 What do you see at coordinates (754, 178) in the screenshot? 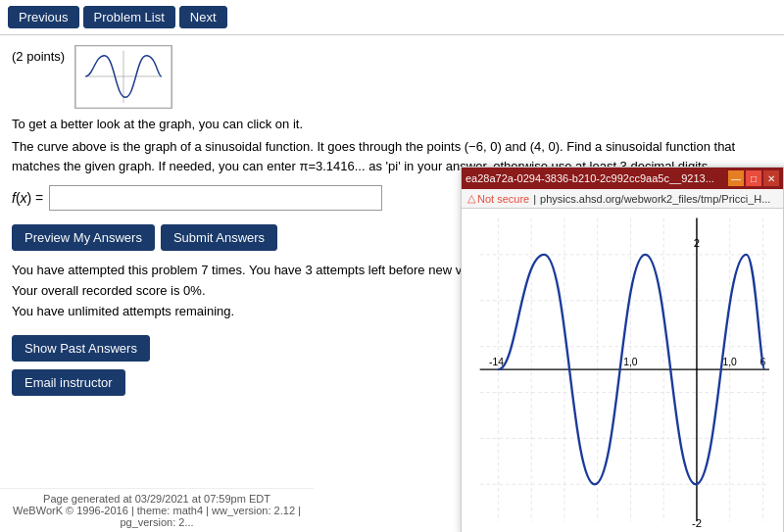
I see `popup-controls: — □ ✕` at bounding box center [754, 178].